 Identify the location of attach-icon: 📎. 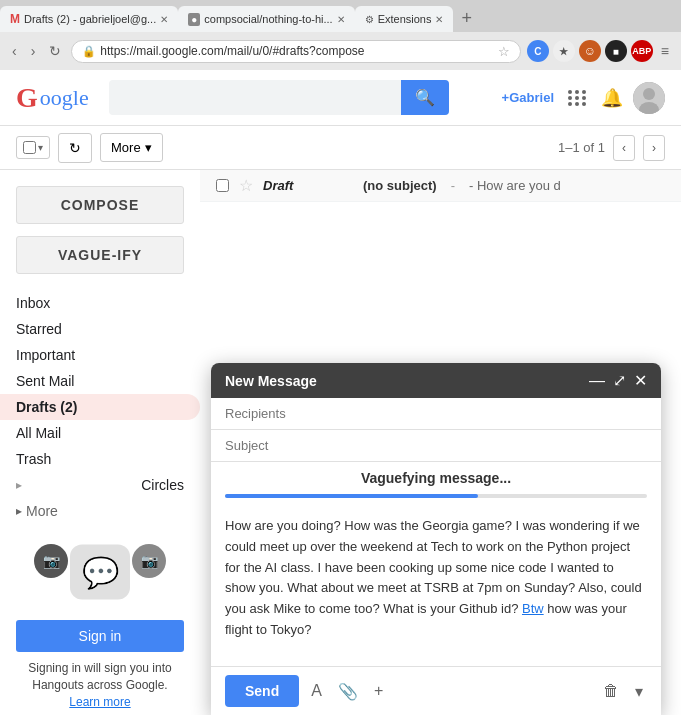
(348, 692).